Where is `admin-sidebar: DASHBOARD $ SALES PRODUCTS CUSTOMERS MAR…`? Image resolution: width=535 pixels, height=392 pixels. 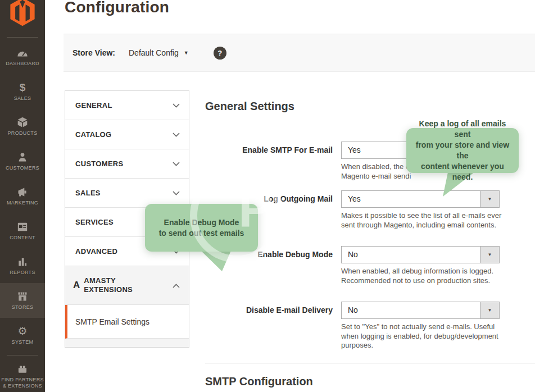
admin-sidebar: DASHBOARD $ SALES PRODUCTS CUSTOMERS MAR… is located at coordinates (22, 196).